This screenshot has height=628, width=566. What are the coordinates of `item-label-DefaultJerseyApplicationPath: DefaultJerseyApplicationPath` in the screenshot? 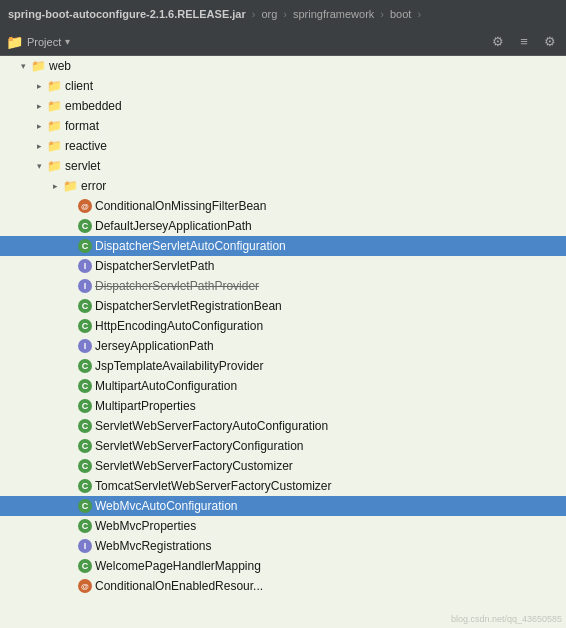 It's located at (174, 226).